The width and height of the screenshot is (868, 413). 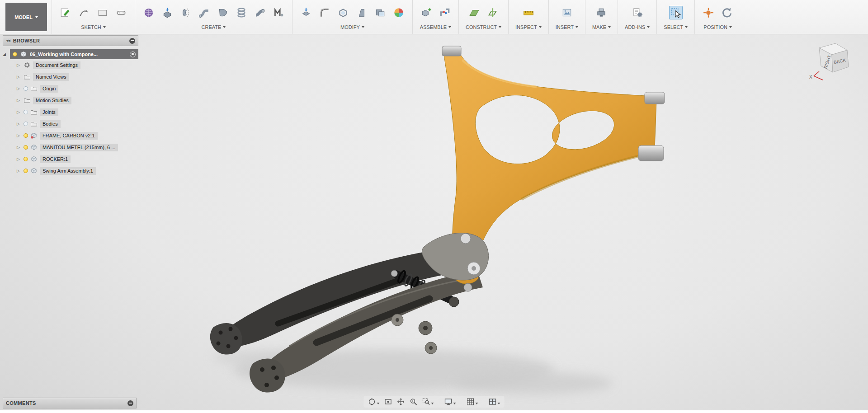 I want to click on select-tool-icon, so click(x=676, y=13).